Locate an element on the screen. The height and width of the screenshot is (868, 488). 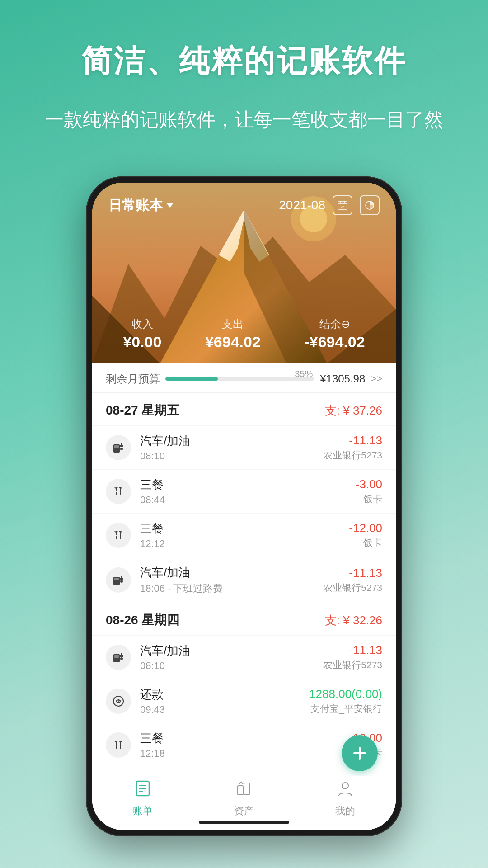
tx-payment: 饭卡 is located at coordinates (369, 499).